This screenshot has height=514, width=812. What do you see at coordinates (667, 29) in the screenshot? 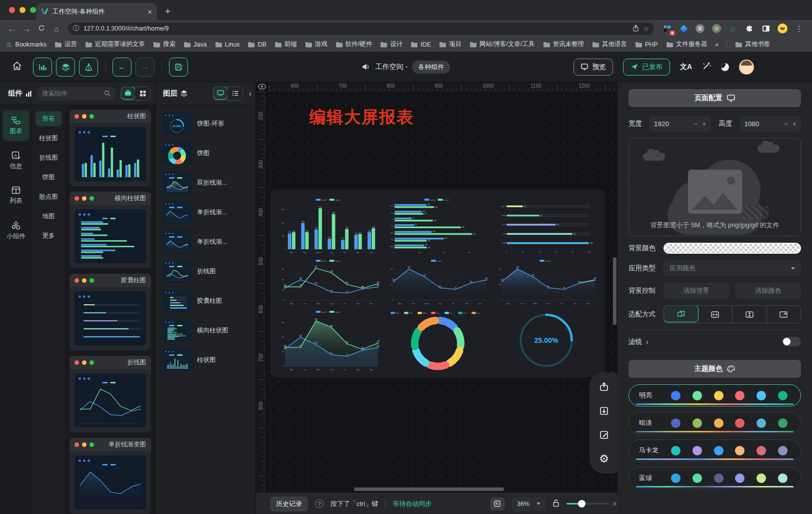
I see `extension-grid-icon: 9` at bounding box center [667, 29].